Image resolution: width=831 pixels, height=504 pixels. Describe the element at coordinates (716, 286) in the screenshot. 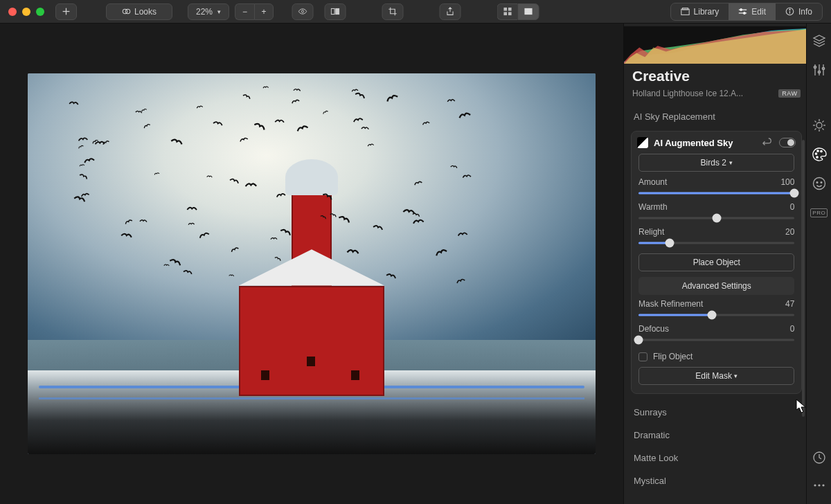

I see `advanced-settings-button: Advanced Settings` at that location.